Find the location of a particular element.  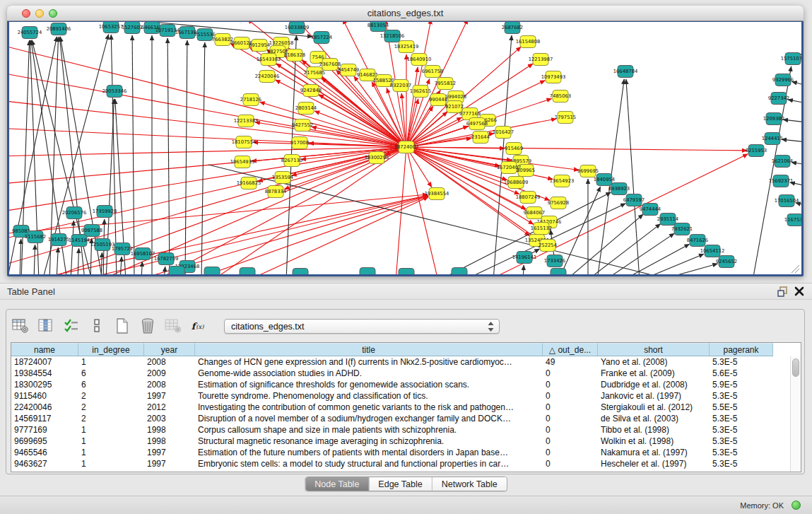

graph-node: 8454749 is located at coordinates (348, 71).